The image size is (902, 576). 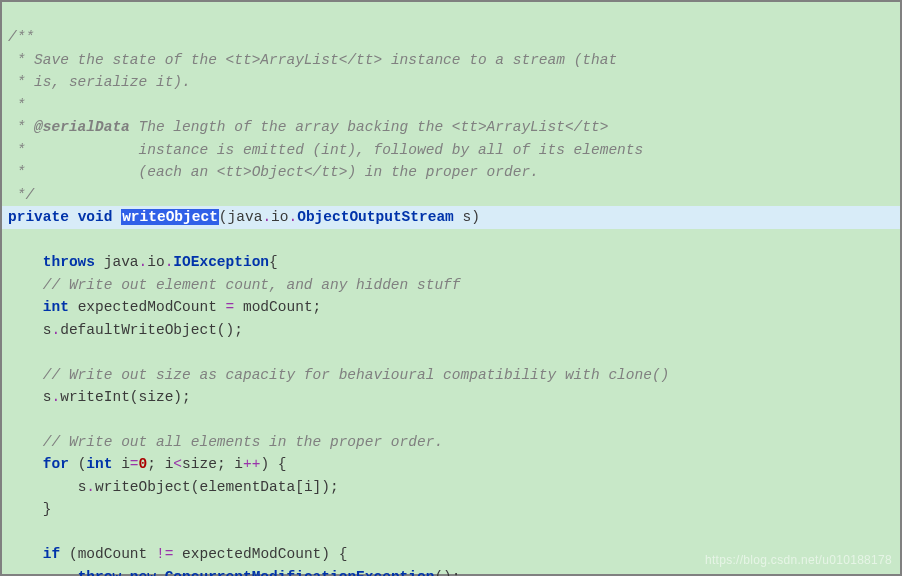 I want to click on watermark: https://blog.csdn.net/u010188178, so click(x=798, y=560).